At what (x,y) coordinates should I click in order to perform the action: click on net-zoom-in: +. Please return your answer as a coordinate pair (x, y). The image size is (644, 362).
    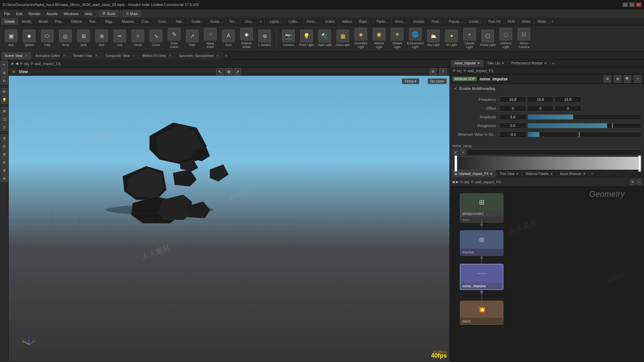
    Looking at the image, I should click on (633, 182).